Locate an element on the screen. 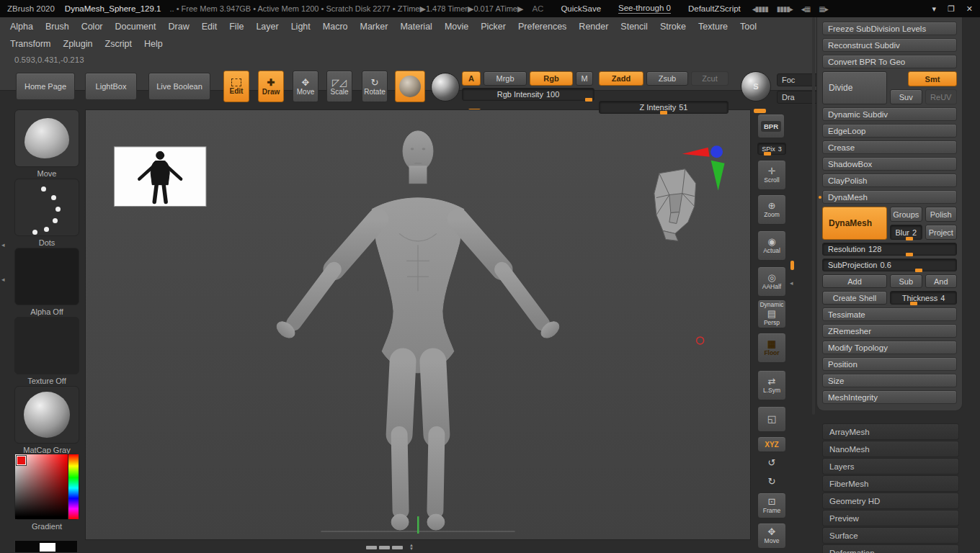  panel-scrollbar is located at coordinates (814, 216).